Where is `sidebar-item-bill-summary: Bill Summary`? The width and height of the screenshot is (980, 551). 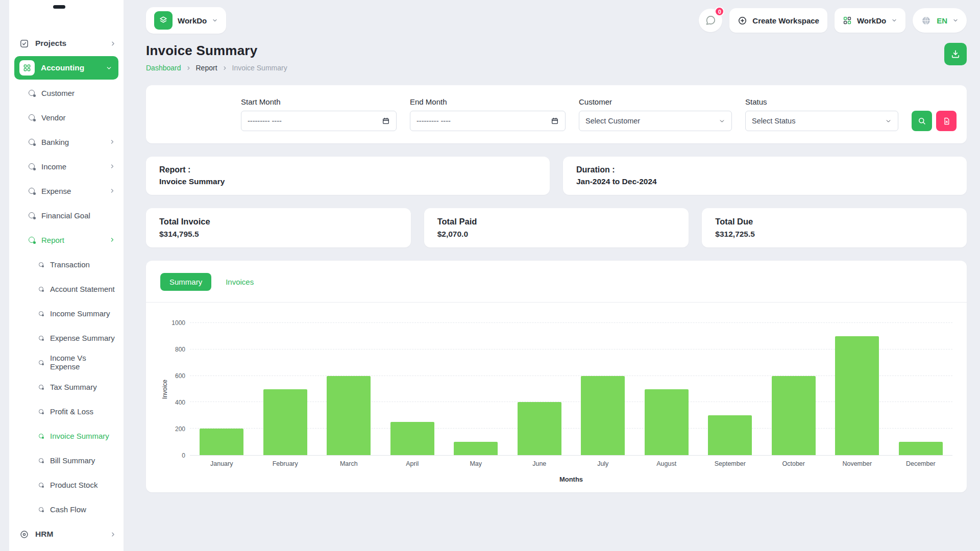 sidebar-item-bill-summary: Bill Summary is located at coordinates (66, 460).